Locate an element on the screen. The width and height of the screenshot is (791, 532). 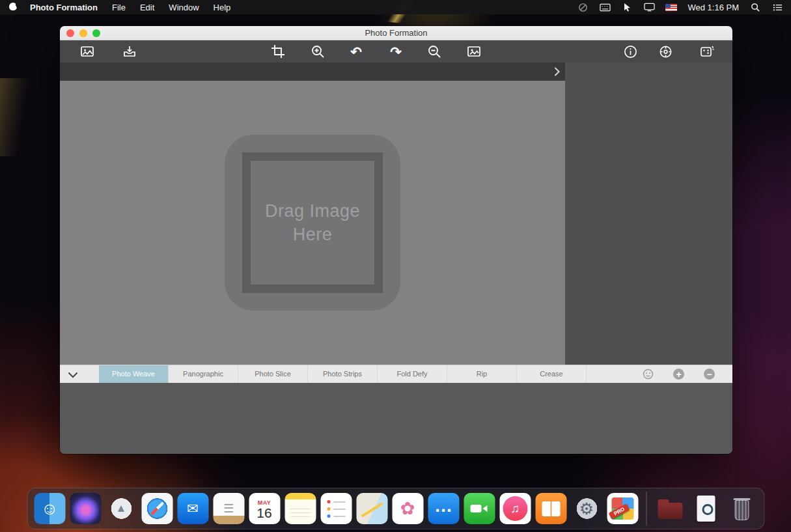
toolbar: ↶ ↷ is located at coordinates (396, 51).